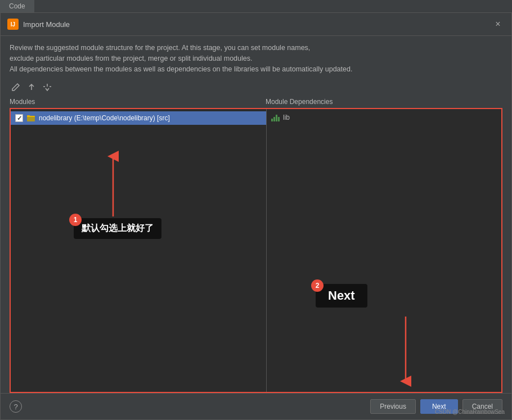  I want to click on tab-label: Code, so click(17, 6).